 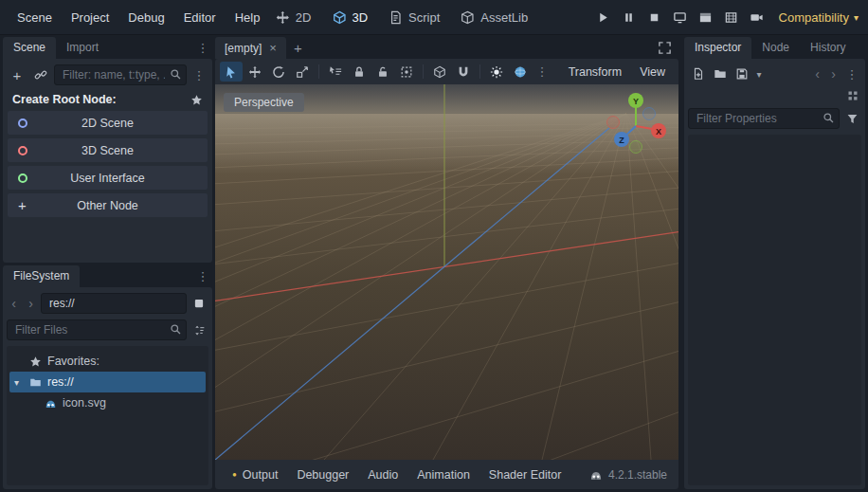 I want to click on scene-filter-input, so click(x=120, y=75).